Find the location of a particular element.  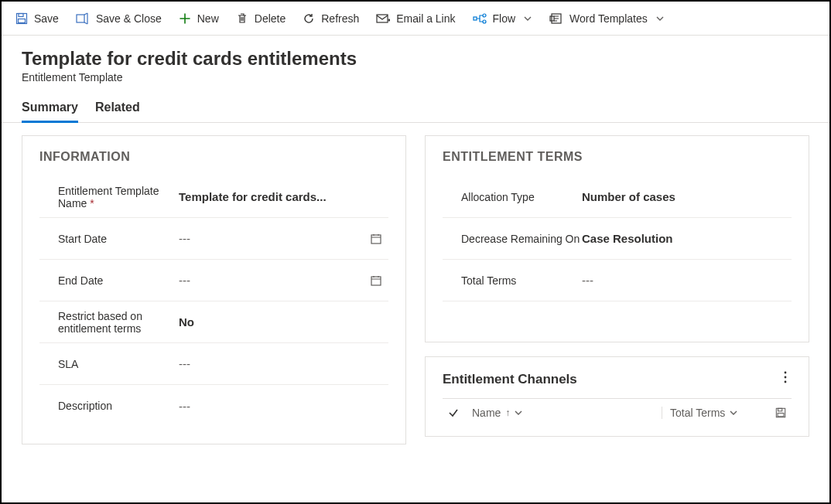

spacer-row is located at coordinates (617, 313).